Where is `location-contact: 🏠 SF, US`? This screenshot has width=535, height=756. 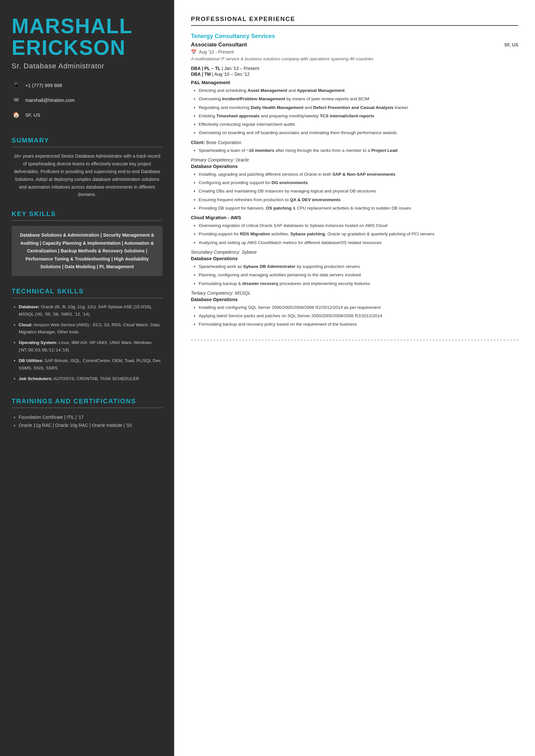
location-contact: 🏠 SF, US is located at coordinates (87, 115).